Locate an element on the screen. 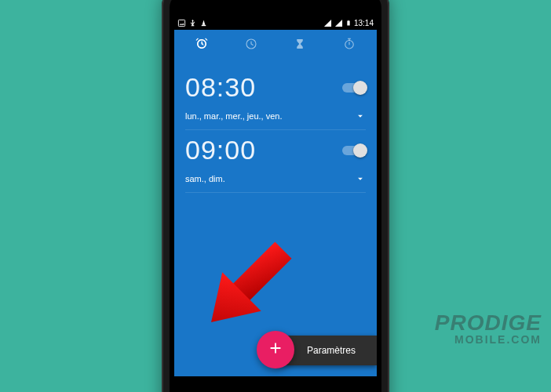  alarm-days: lun., mar., mer., jeu., ven. is located at coordinates (234, 116).